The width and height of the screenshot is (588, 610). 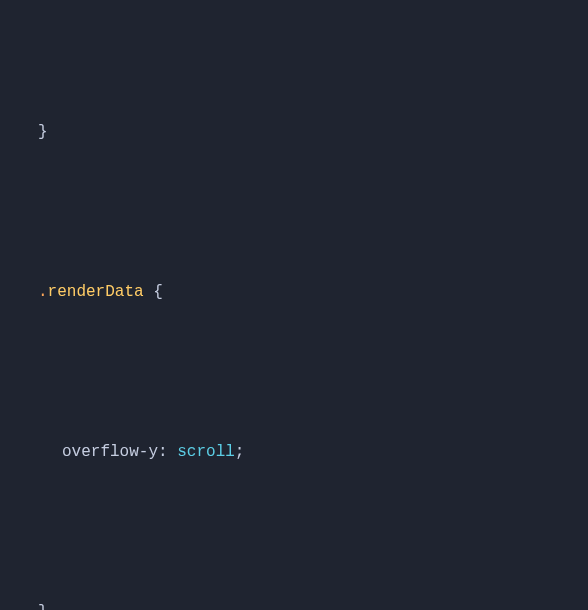 What do you see at coordinates (206, 452) in the screenshot?
I see `css-value: scroll` at bounding box center [206, 452].